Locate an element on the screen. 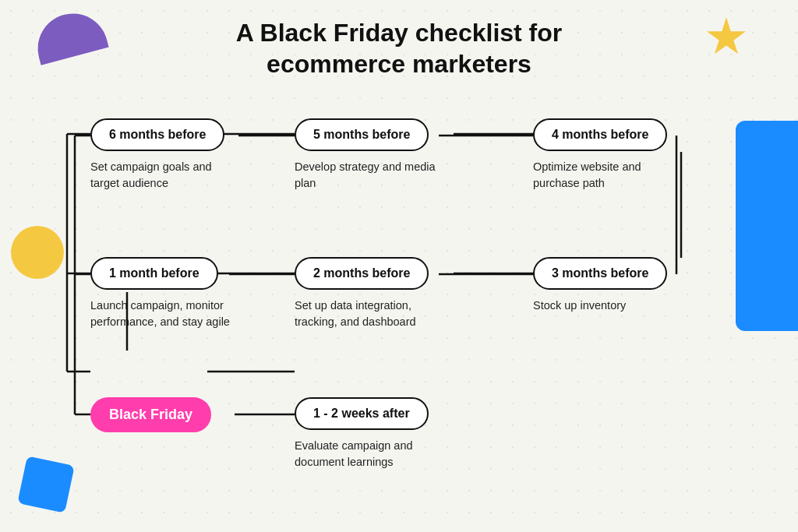 This screenshot has height=532, width=798. node-three-months-box: 3 months before is located at coordinates (600, 273).